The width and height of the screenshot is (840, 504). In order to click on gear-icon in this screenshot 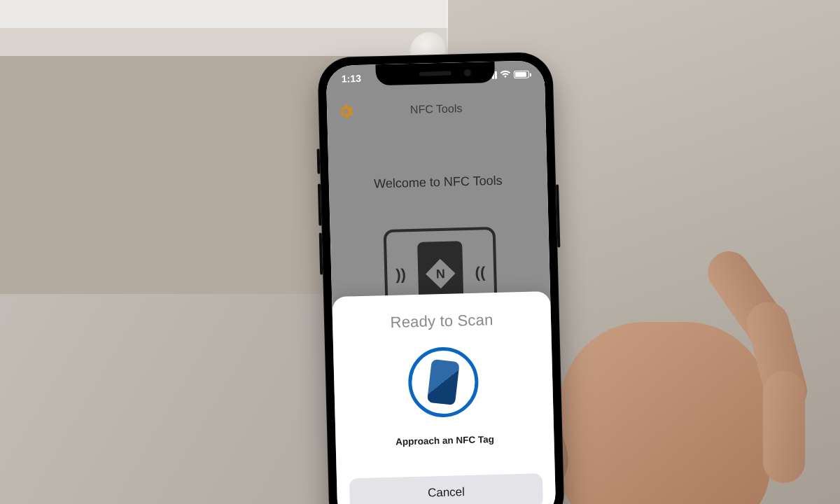, I will do `click(346, 112)`.